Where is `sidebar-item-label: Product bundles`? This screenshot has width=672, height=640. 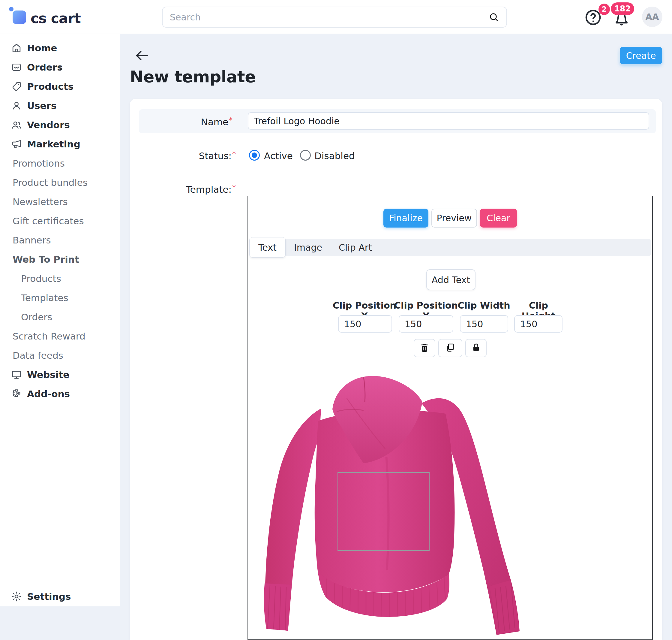
sidebar-item-label: Product bundles is located at coordinates (50, 183).